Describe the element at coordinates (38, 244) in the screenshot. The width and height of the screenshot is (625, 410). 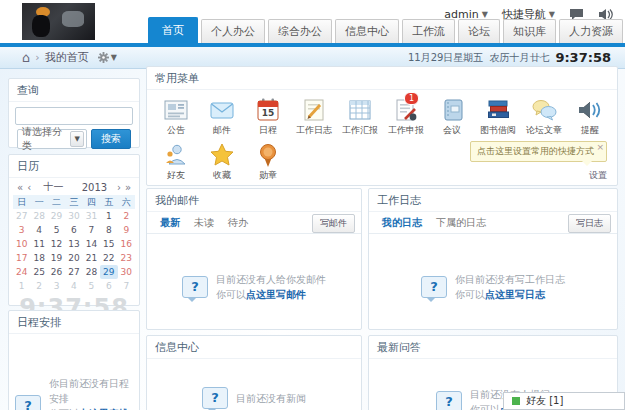
I see `calendar-day: 11` at that location.